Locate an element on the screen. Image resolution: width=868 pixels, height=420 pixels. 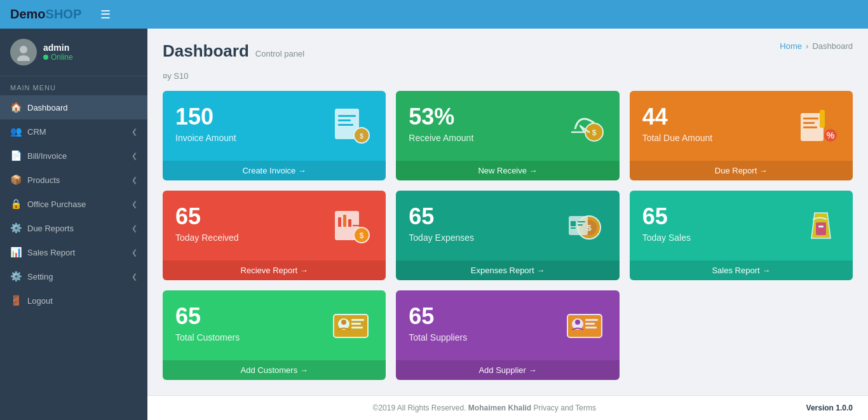
sidebar-item-bill-invoice: 📄 Bill/Invoice ❮ is located at coordinates (74, 156).